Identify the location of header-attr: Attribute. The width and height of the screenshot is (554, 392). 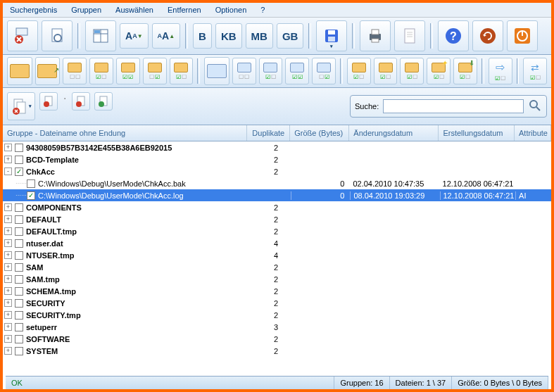
(533, 133).